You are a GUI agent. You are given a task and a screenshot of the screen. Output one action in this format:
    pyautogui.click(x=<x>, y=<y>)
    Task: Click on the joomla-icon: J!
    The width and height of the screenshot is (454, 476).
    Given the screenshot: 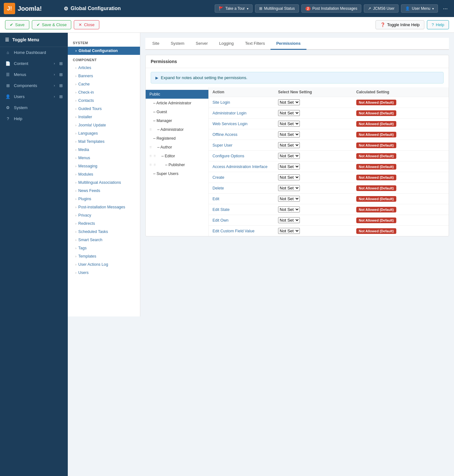 What is the action you would take?
    pyautogui.click(x=9, y=9)
    